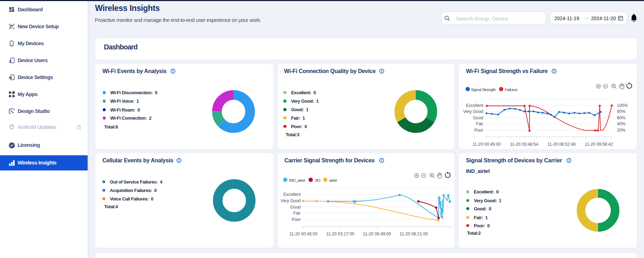 The height and width of the screenshot is (258, 644). What do you see at coordinates (561, 144) in the screenshot?
I see `svg-text: 11-20 06:52:48` at bounding box center [561, 144].